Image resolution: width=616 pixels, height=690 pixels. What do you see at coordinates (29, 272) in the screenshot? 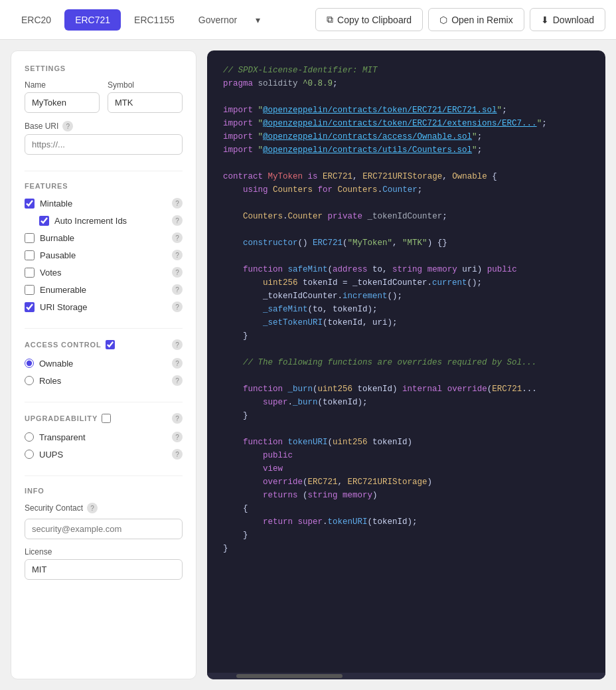
I see `votes-checkbox` at bounding box center [29, 272].